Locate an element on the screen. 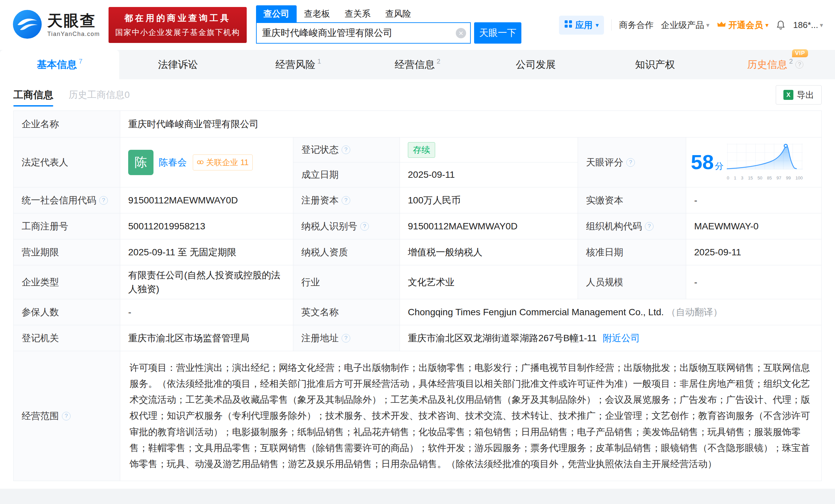 The image size is (835, 504). nav-tab-operation-info: 经营信息2 is located at coordinates (418, 64).